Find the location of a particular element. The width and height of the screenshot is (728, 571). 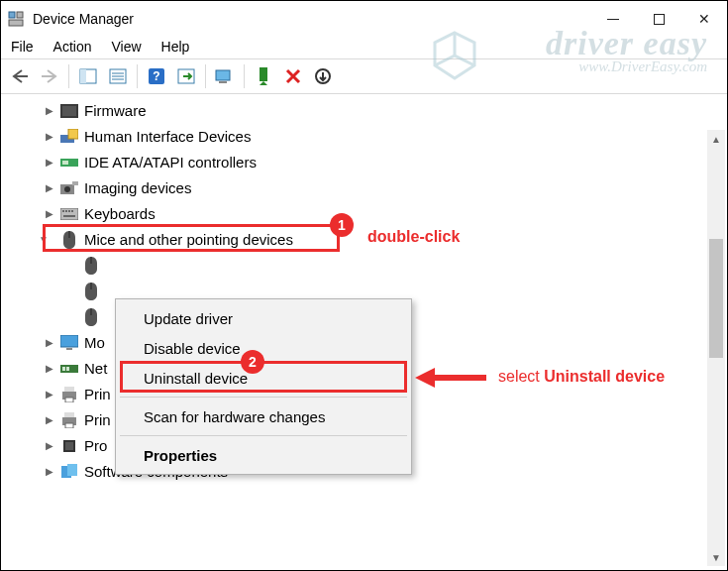

close-button is located at coordinates (704, 19).